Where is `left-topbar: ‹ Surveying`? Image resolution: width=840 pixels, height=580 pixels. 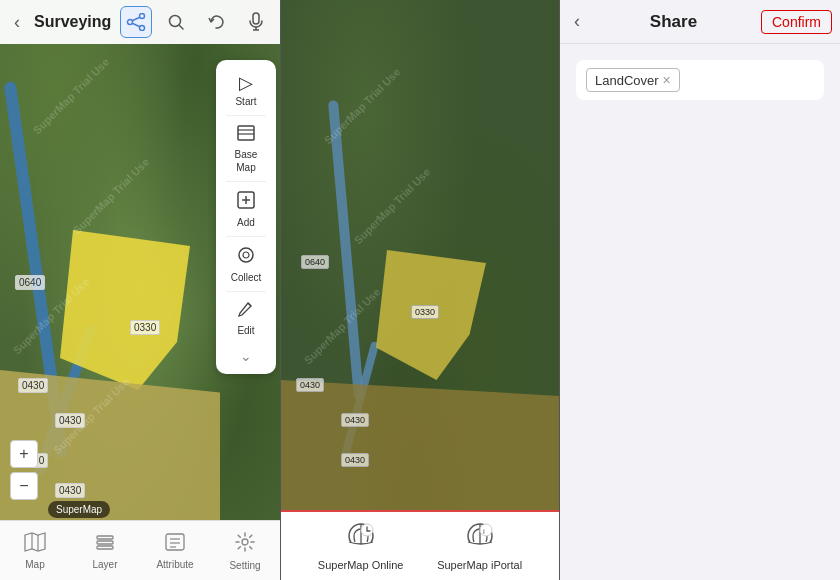 left-topbar: ‹ Surveying is located at coordinates (140, 22).